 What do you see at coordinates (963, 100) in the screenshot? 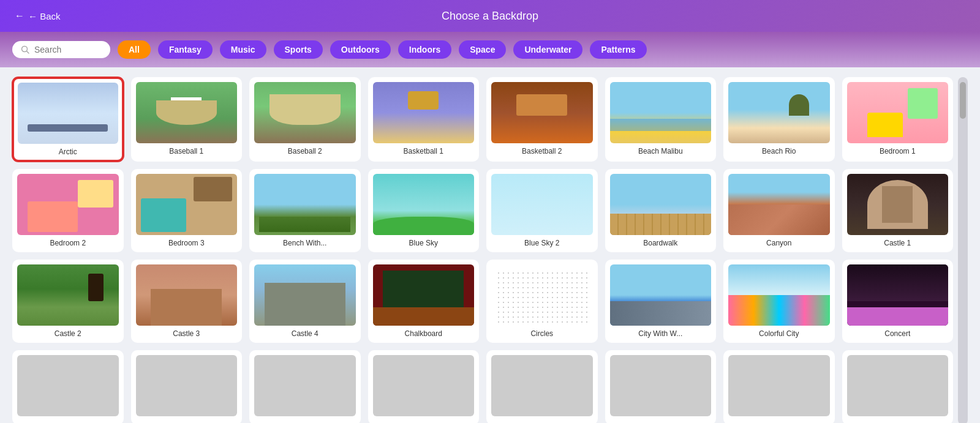
I see `scrollbar-thumb` at bounding box center [963, 100].